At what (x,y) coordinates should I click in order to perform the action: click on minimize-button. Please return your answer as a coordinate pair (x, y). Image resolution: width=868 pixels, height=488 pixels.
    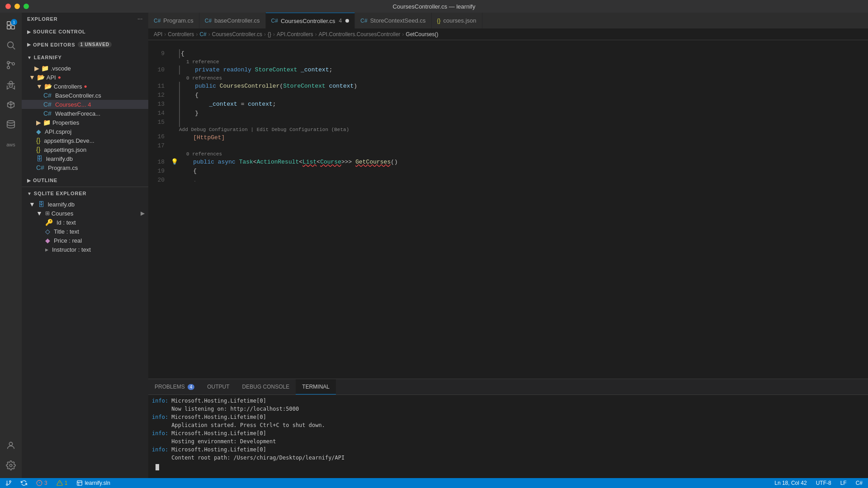
    Looking at the image, I should click on (17, 6).